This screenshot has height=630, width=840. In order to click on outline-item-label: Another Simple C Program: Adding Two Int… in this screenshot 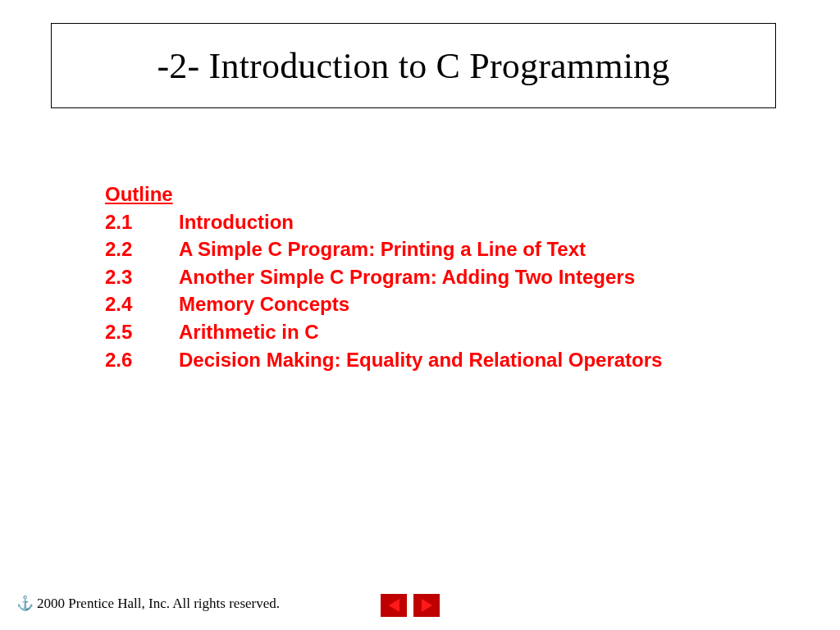, I will do `click(407, 277)`.